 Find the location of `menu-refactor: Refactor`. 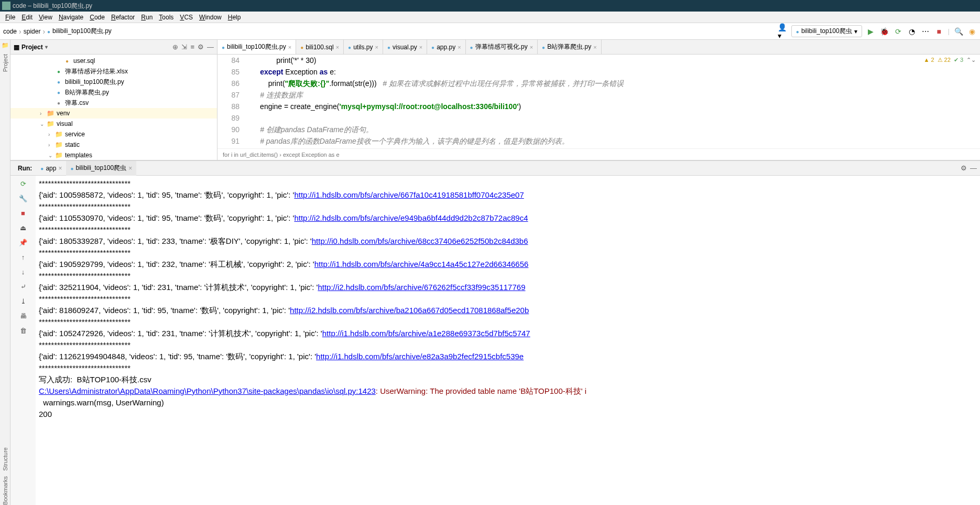

menu-refactor: Refactor is located at coordinates (123, 17).